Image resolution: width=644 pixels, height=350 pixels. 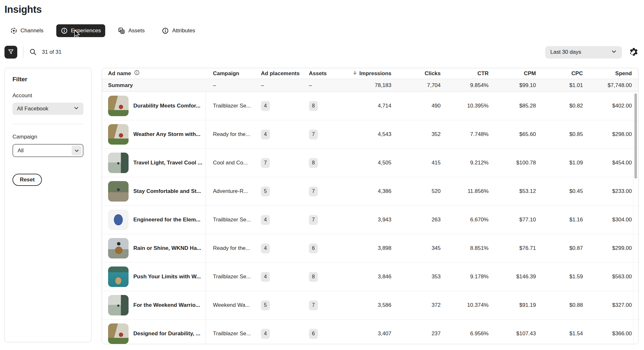 What do you see at coordinates (355, 74) in the screenshot?
I see `sort-descending-icon` at bounding box center [355, 74].